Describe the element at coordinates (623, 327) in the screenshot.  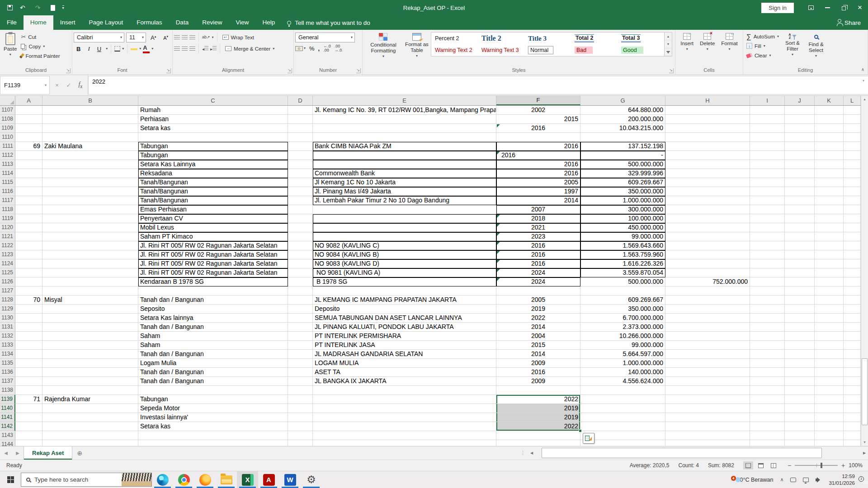
I see `cell-G1131: 2.373.000.000` at that location.